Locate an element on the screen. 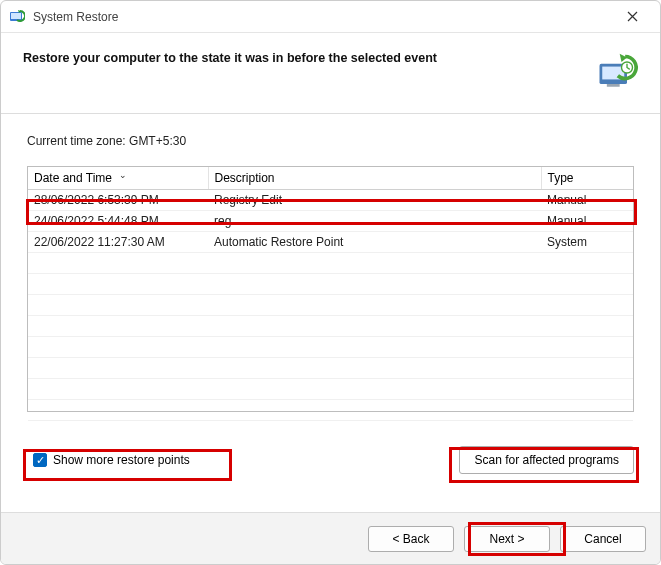  cell-datetime: 24/06/2022 5:44:48 PM is located at coordinates (118, 222).